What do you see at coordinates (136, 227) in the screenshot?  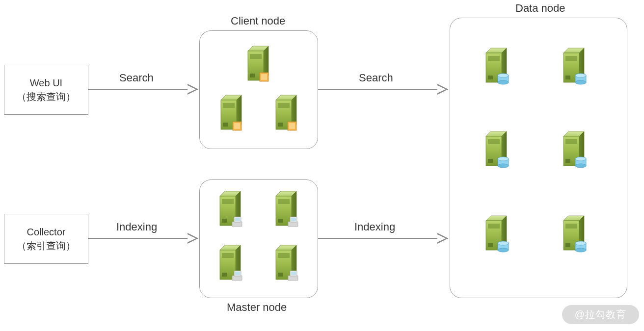 I see `arrow-indexing-1-label: Indexing` at bounding box center [136, 227].